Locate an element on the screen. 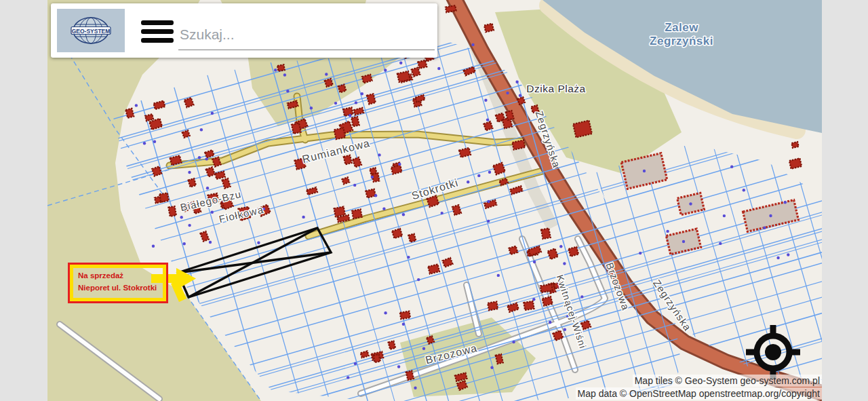 This screenshot has height=401, width=868. water-label-line2: Zegrzyński is located at coordinates (682, 41).